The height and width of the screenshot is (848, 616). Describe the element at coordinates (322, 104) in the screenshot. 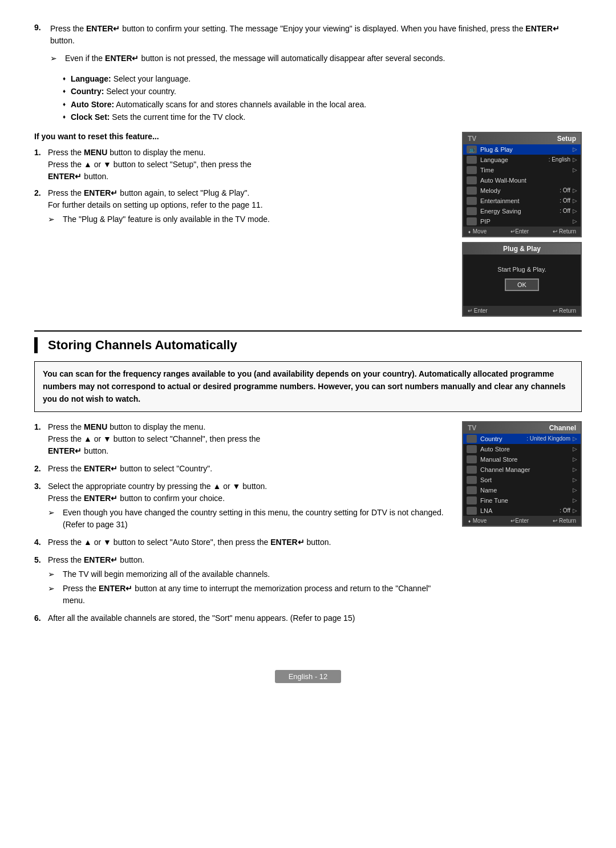

I see `bullet-autostore: Auto Store: Automatically scans for and …` at that location.